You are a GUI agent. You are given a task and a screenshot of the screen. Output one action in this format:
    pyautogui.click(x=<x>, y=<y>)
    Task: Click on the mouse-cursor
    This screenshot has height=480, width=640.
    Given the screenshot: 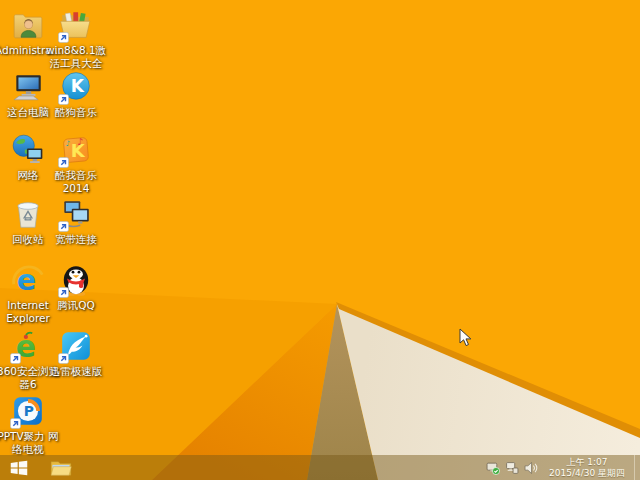 What is the action you would take?
    pyautogui.click(x=466, y=338)
    